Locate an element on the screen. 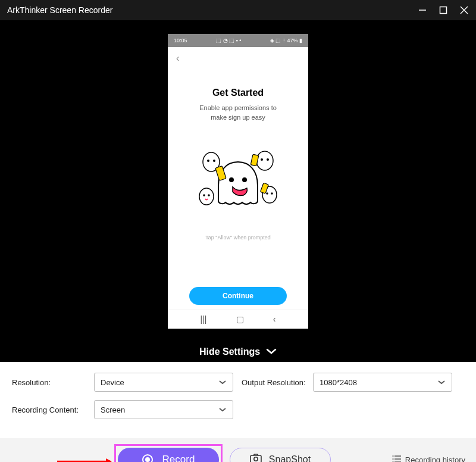 The height and width of the screenshot is (462, 476). ghost-illustration is located at coordinates (238, 183).